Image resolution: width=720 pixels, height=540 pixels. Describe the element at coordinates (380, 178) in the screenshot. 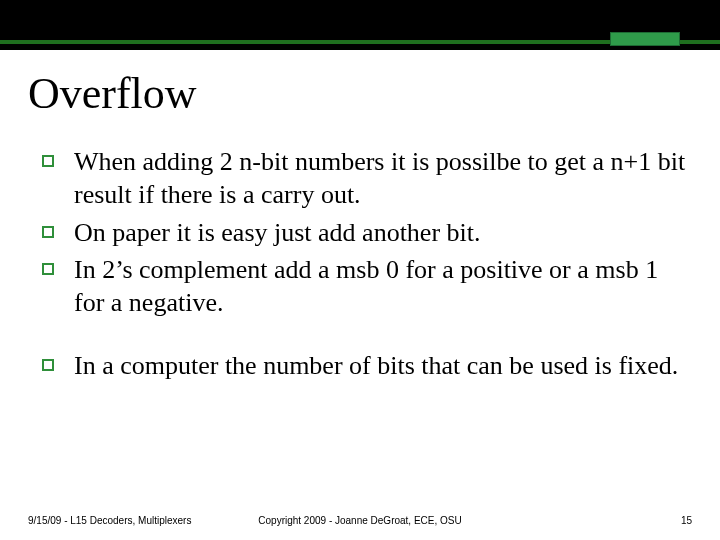

I see `bullet-text: When adding 2 n-bit numbers it is possil…` at that location.